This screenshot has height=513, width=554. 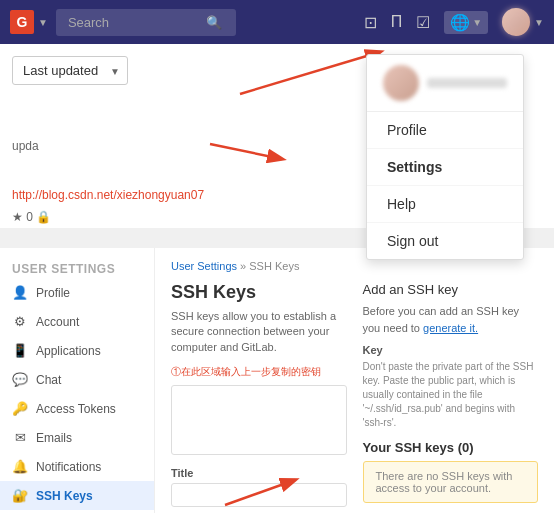 I want to click on notifications-icon: 🔔, so click(x=20, y=466).